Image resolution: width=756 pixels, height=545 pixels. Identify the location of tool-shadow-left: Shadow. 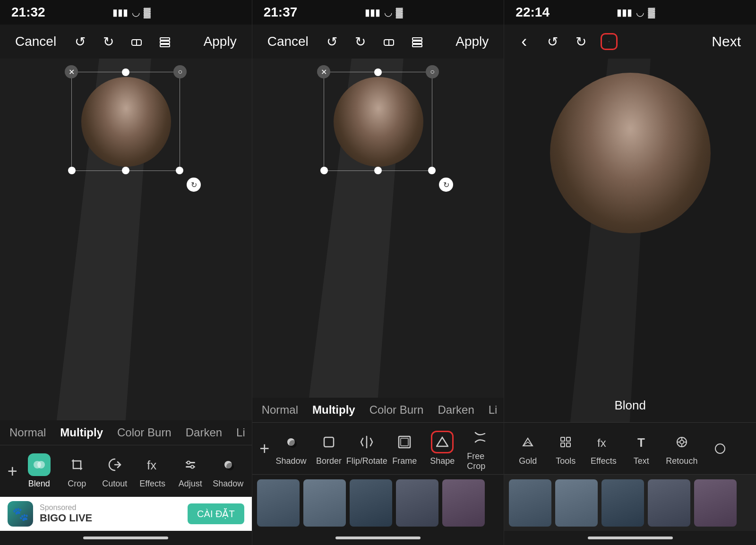
(228, 471).